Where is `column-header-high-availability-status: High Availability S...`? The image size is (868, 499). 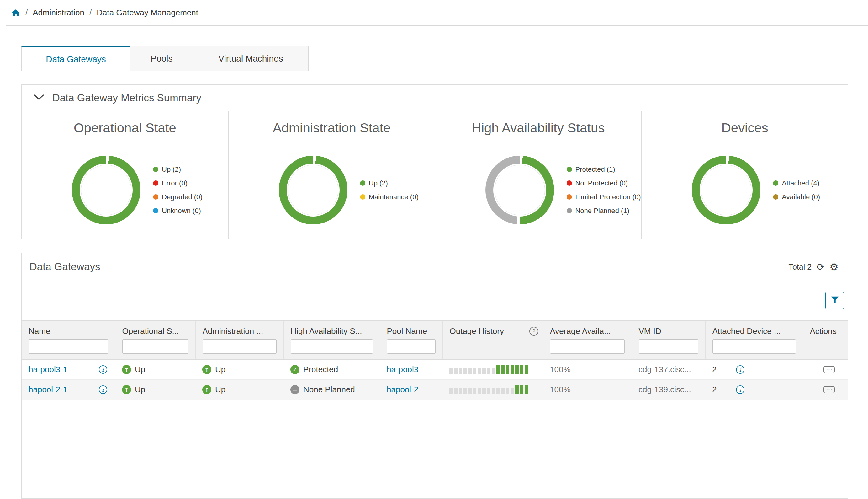 column-header-high-availability-status: High Availability S... is located at coordinates (331, 330).